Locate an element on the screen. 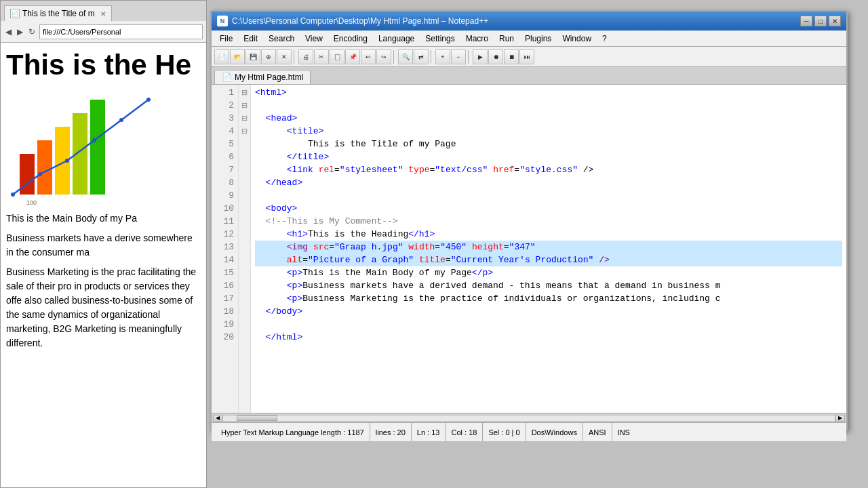 This screenshot has width=868, height=488. code-line-18: </body> is located at coordinates (549, 312).